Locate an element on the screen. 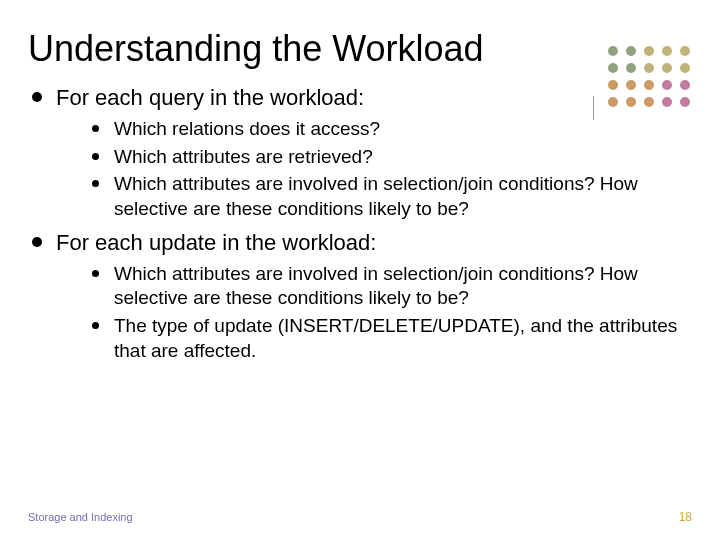  sub-bullet-item: Which attributes are retrieved? is located at coordinates (380, 158).